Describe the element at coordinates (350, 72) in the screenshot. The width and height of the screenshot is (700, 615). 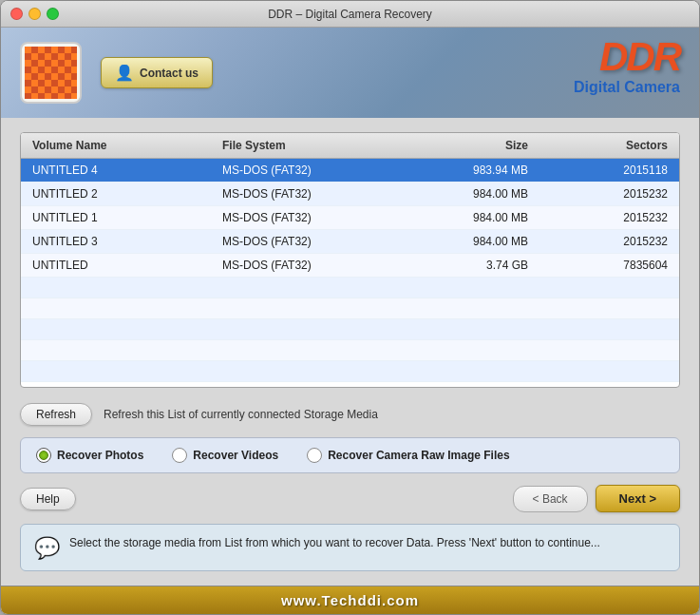
I see `app-header: 👤 Contact us DDR Digital Camera` at that location.